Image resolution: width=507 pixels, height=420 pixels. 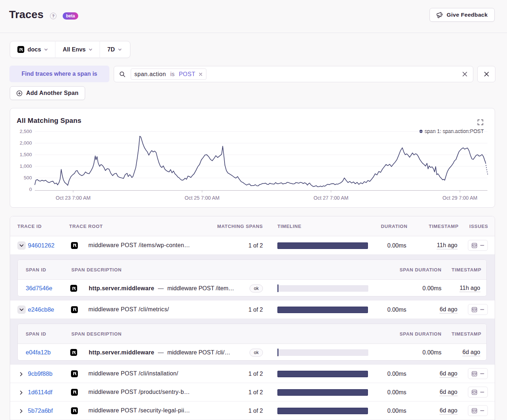 What do you see at coordinates (26, 166) in the screenshot?
I see `svg-text: 1,000` at bounding box center [26, 166].